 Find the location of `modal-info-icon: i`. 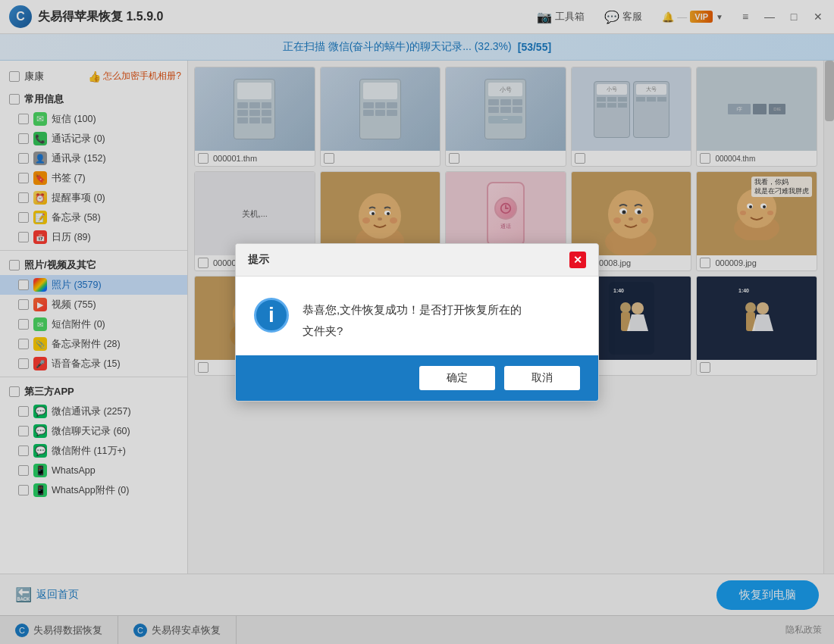

modal-info-icon: i is located at coordinates (271, 315).